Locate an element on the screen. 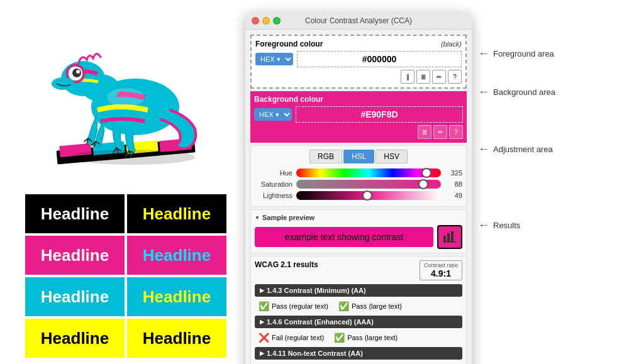 This screenshot has height=364, width=629. adj-arrow: ← is located at coordinates (484, 150).